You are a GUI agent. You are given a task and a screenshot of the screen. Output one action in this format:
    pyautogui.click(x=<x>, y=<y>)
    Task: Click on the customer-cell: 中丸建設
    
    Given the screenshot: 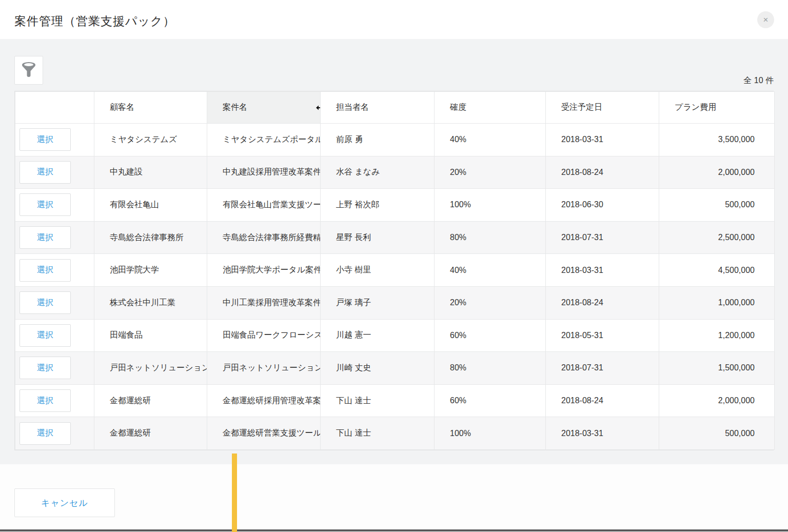 What is the action you would take?
    pyautogui.click(x=151, y=172)
    